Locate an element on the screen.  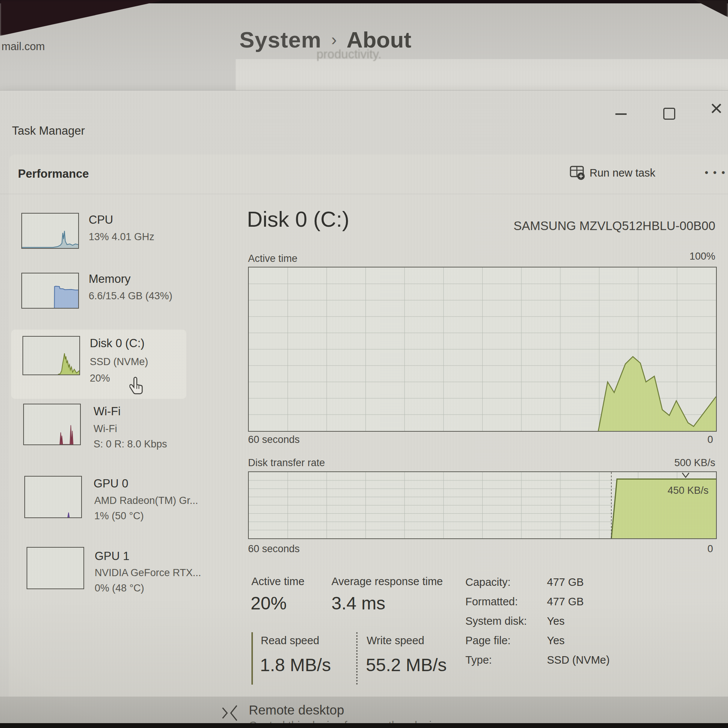
sidebar-item-title: GPU 0 is located at coordinates (111, 484).